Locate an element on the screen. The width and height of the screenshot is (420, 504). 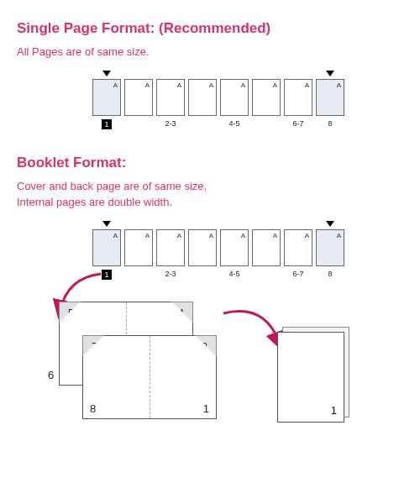
fold-corner-icon: 4 is located at coordinates (182, 312).